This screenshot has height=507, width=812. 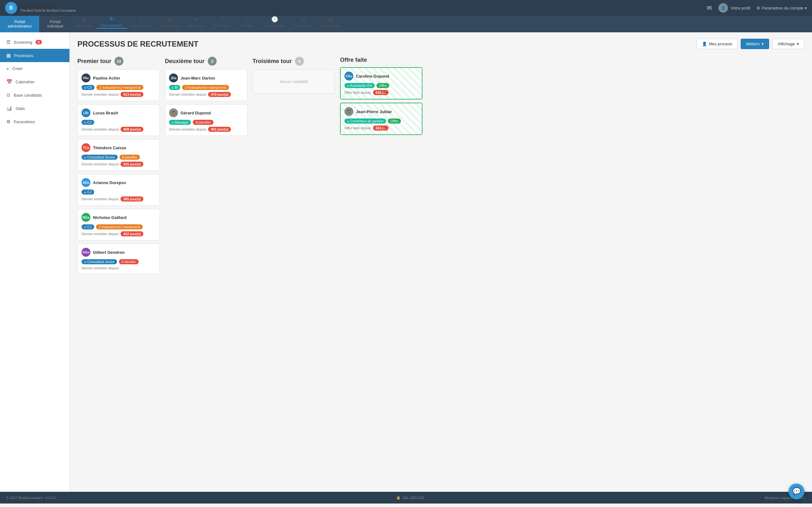 I want to click on col-header-premier-tour: Premier tour 10, so click(x=119, y=61).